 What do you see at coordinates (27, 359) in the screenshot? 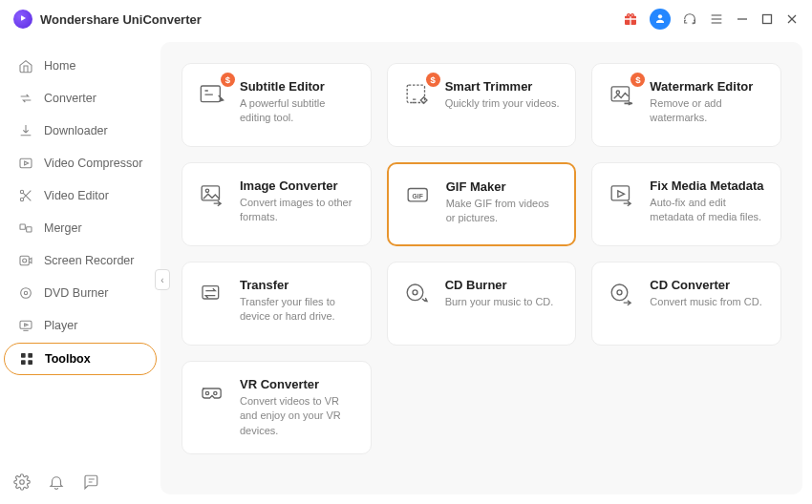
I see `toolbox-icon` at bounding box center [27, 359].